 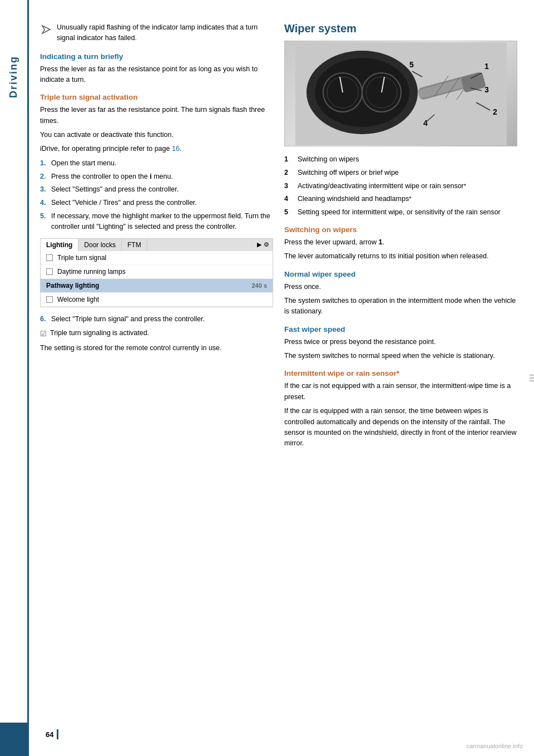 I want to click on indicator-icon, so click(x=46, y=30).